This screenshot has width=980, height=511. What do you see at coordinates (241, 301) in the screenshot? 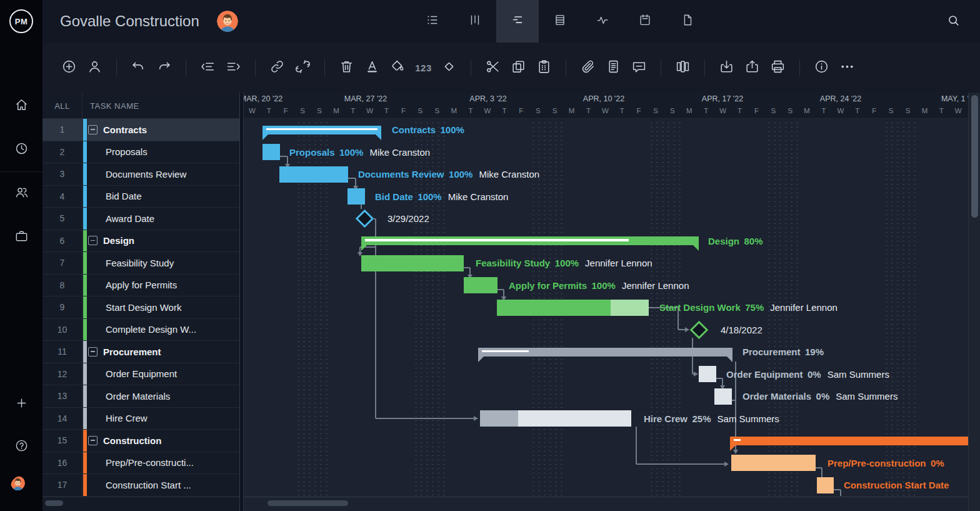
I see `panel-resize-divider` at bounding box center [241, 301].